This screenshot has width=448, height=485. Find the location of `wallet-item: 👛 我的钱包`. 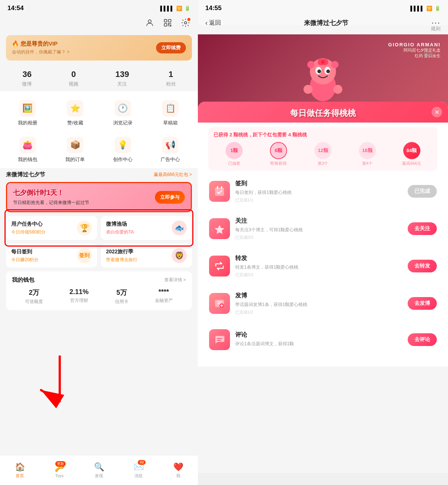

wallet-item: 👛 我的钱包 is located at coordinates (28, 150).